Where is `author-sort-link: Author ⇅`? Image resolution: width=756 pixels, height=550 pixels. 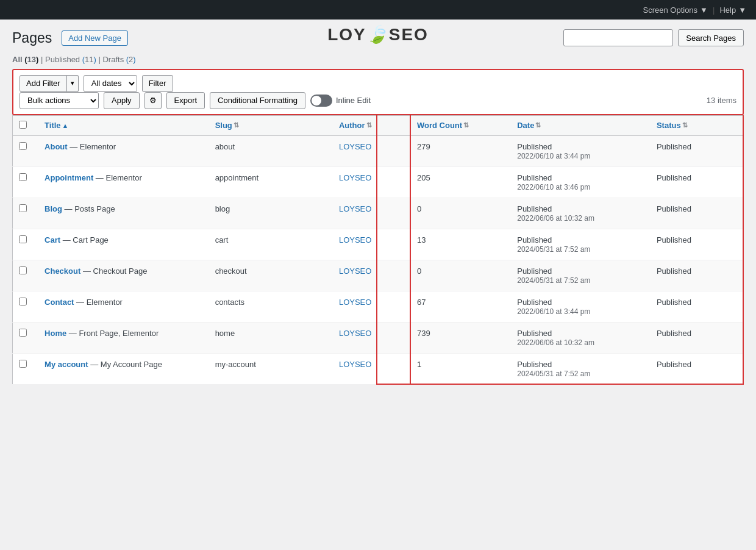
author-sort-link: Author ⇅ is located at coordinates (371, 126).